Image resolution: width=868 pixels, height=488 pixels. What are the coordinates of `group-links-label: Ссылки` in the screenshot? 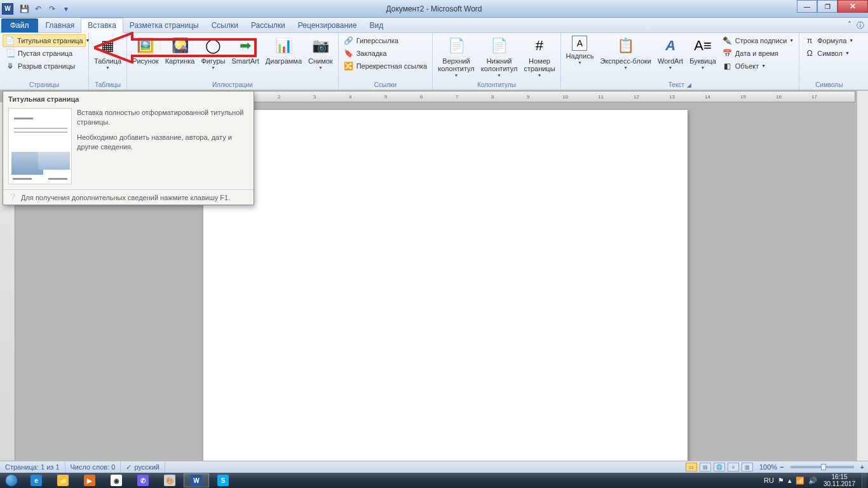 It's located at (386, 85).